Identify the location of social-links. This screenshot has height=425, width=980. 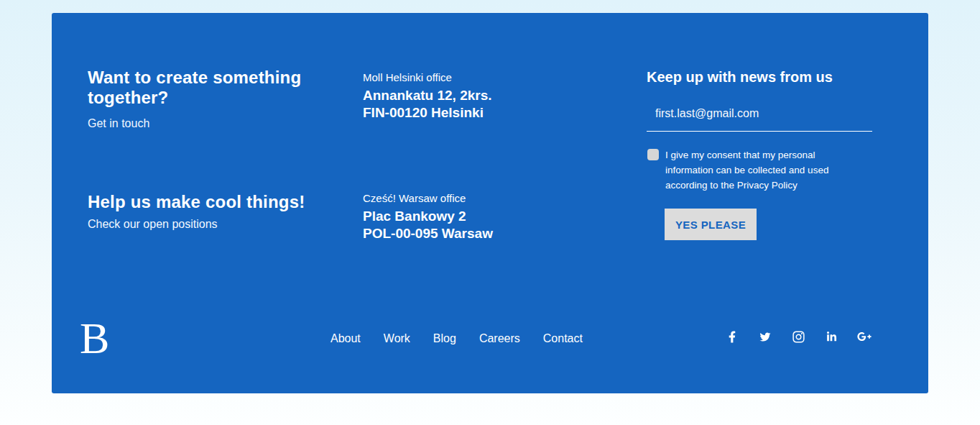
(798, 337).